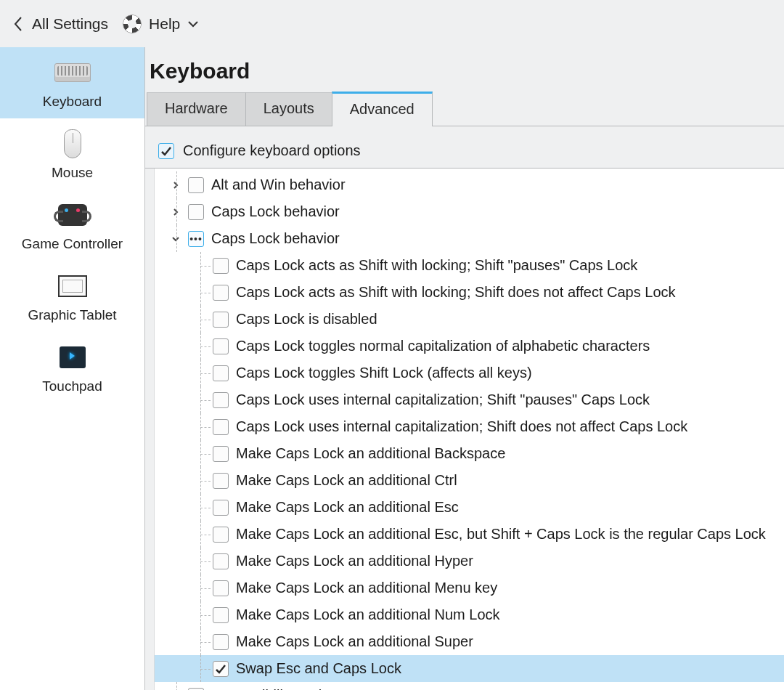 The width and height of the screenshot is (784, 690). What do you see at coordinates (392, 23) in the screenshot?
I see `top-toolbar: All Settings Help` at bounding box center [392, 23].